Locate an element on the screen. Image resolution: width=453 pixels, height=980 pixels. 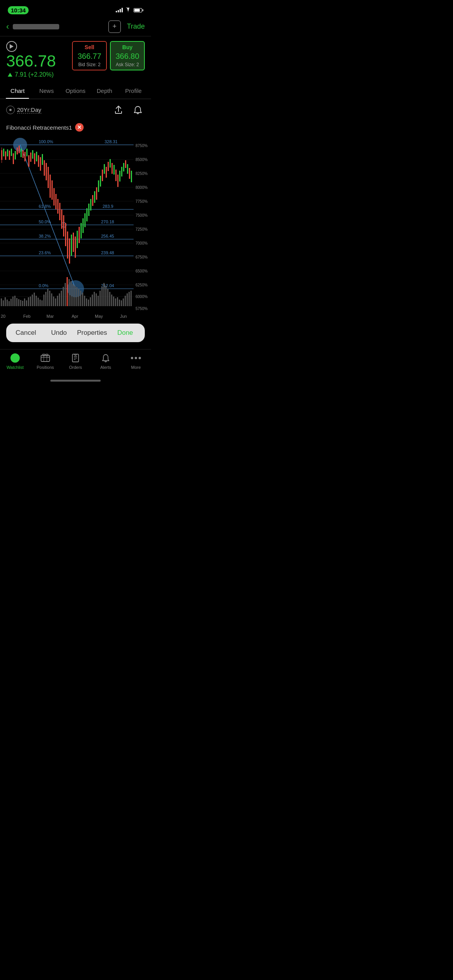
svg-text: 6500% is located at coordinates (142, 271).